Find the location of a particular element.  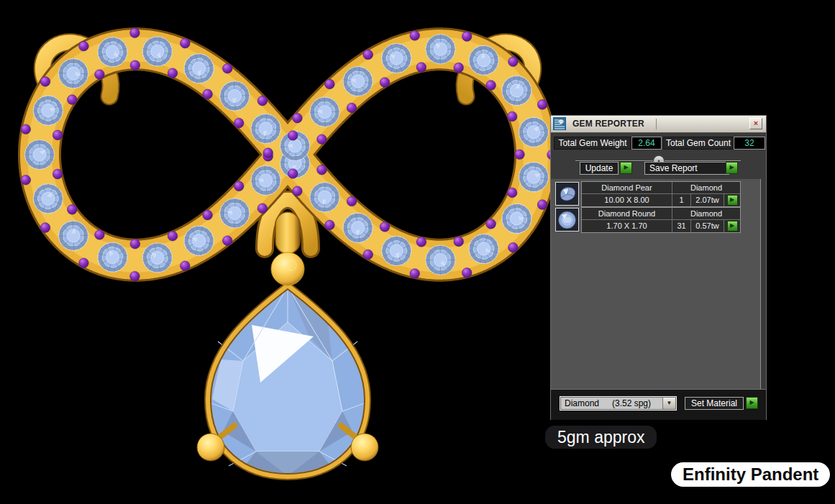

total-gem-weight-label: Total Gem Weight is located at coordinates (593, 143).